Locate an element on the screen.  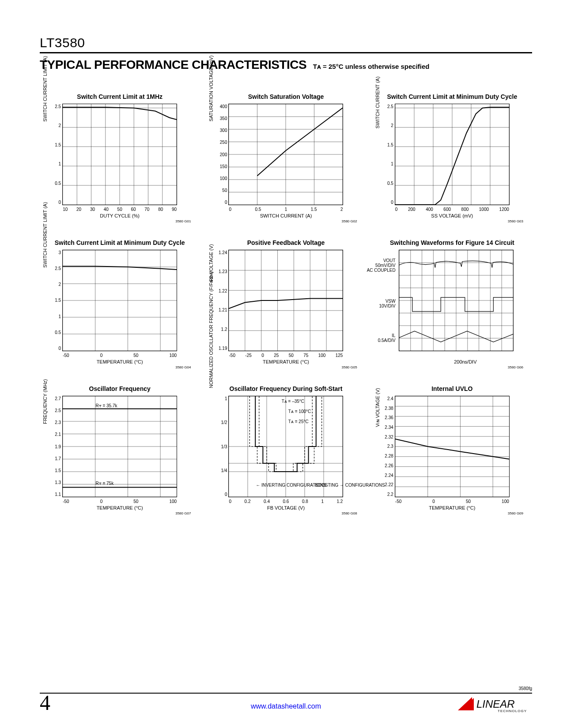
chart-title: Oscillator Frequency During Soft-Start is located at coordinates (286, 385).